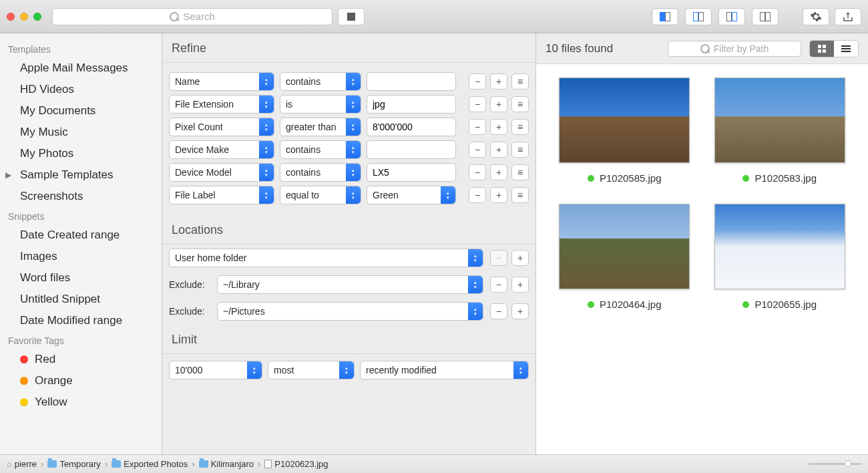 The width and height of the screenshot is (868, 473). What do you see at coordinates (81, 68) in the screenshot?
I see `sidebar-item: Apple Mail Messages` at bounding box center [81, 68].